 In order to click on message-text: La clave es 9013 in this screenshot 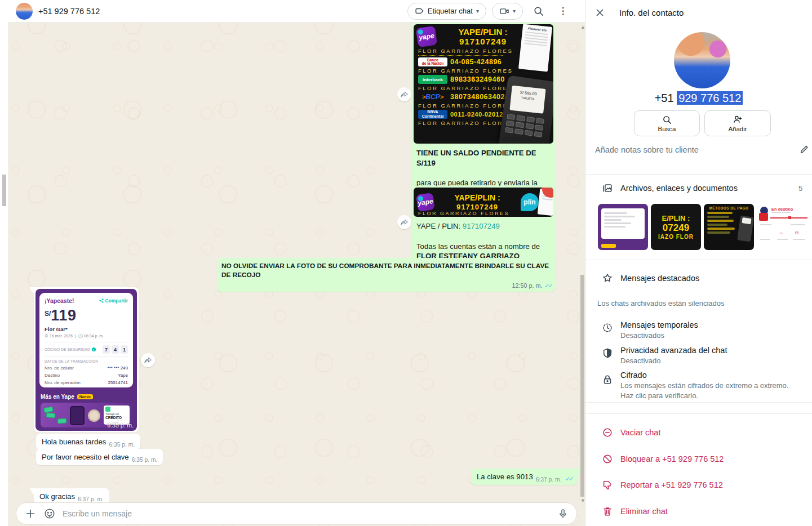, I will do `click(505, 476)`.